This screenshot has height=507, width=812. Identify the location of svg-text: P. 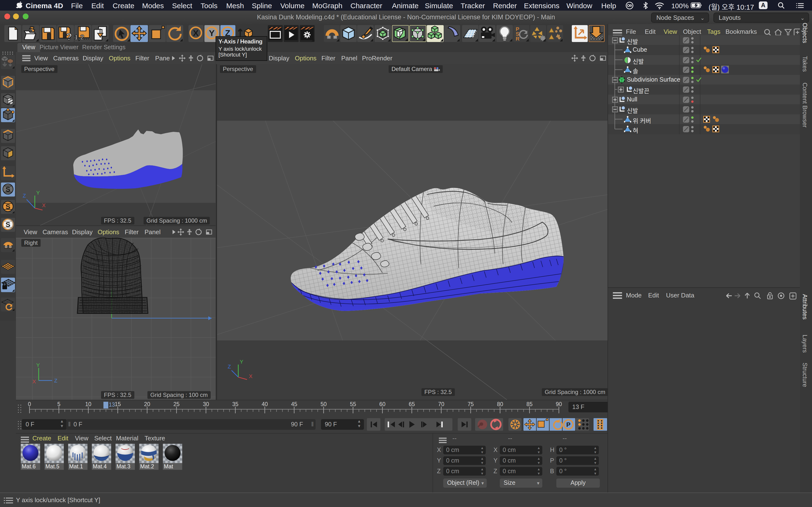
(568, 425).